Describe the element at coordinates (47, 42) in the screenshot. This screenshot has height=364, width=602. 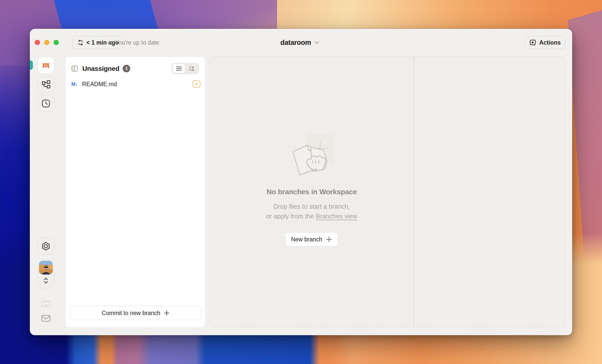
I see `minimize-button` at that location.